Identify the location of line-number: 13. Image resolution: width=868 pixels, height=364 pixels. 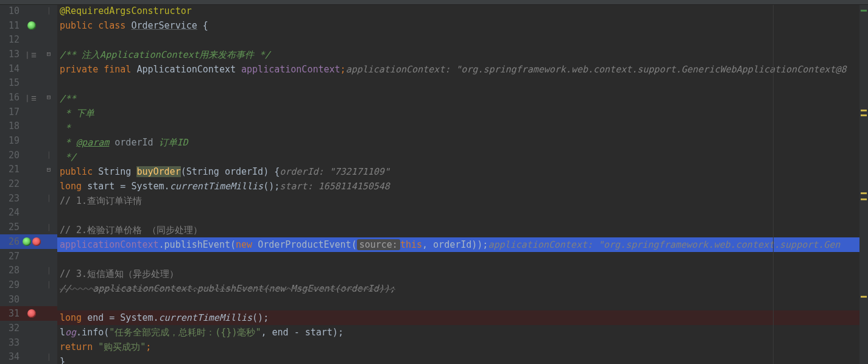
(10, 54).